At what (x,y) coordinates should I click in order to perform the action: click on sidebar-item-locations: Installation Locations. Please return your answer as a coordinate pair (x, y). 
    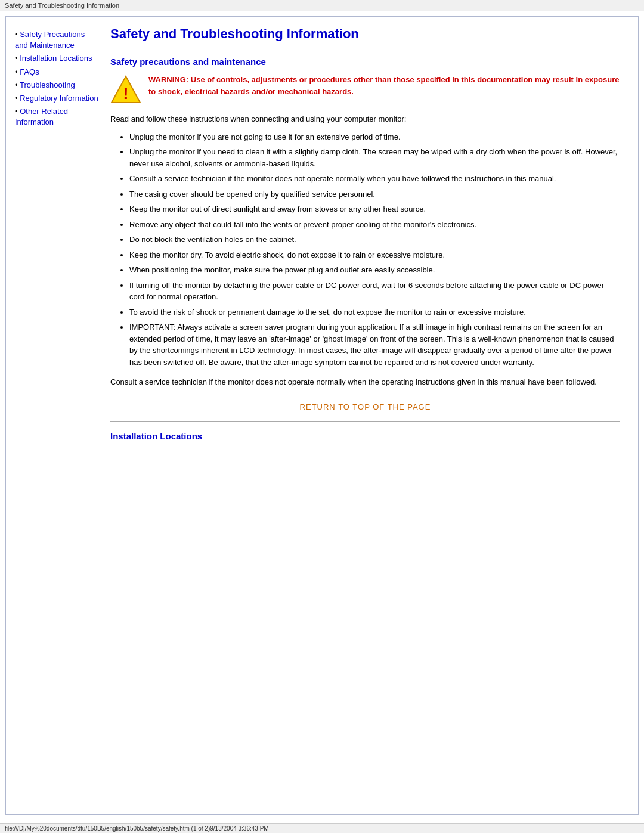
    Looking at the image, I should click on (57, 58).